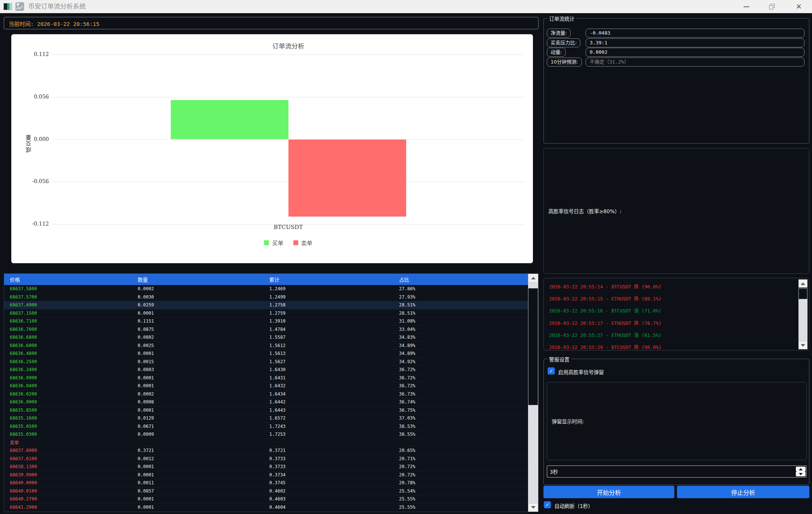 This screenshot has height=514, width=812. Describe the element at coordinates (271, 289) in the screenshot. I see `table-row: 68637.58000.00021.246927.86%` at that location.